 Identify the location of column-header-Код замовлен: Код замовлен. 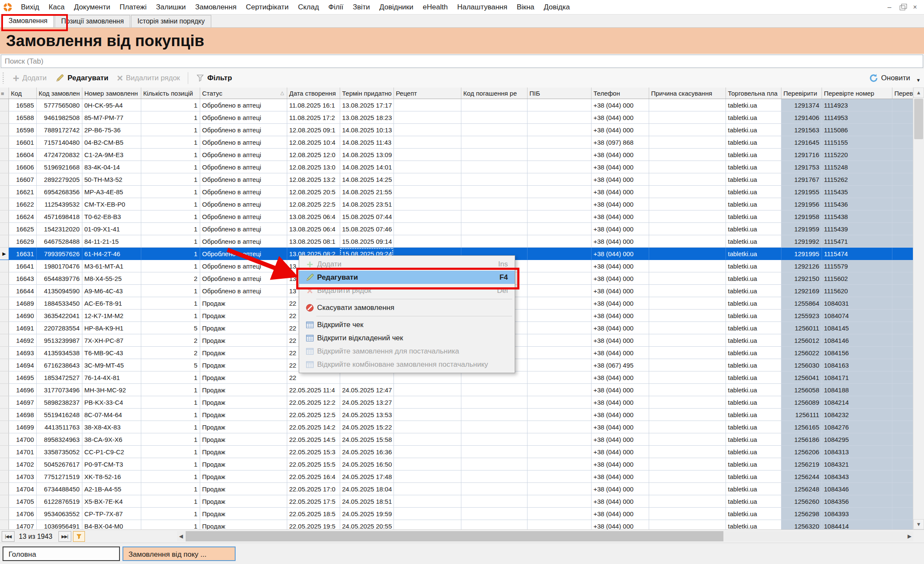
(59, 93).